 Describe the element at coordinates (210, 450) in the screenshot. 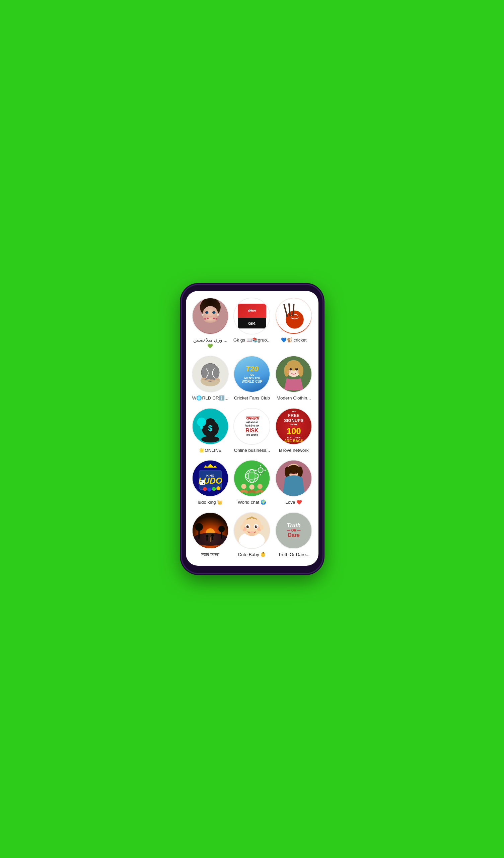

I see `group-label-online: 🌟ONLINE` at that location.